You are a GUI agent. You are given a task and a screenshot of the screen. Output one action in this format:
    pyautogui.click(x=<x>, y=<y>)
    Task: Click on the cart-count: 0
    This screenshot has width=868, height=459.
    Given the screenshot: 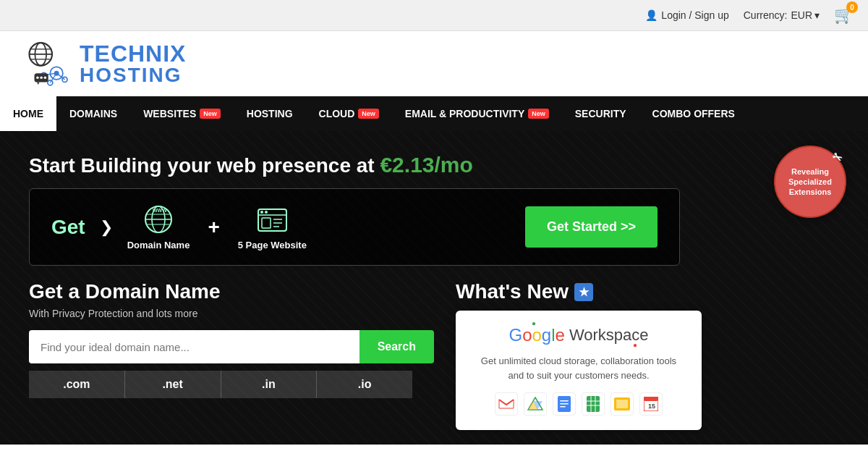 What is the action you would take?
    pyautogui.click(x=852, y=7)
    